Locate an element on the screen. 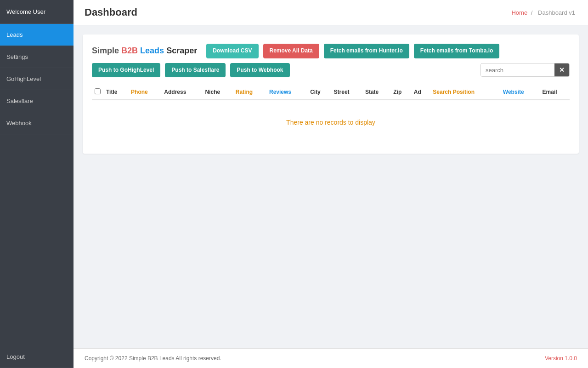 The image size is (588, 368). empty-message: There are no records to display is located at coordinates (331, 122).